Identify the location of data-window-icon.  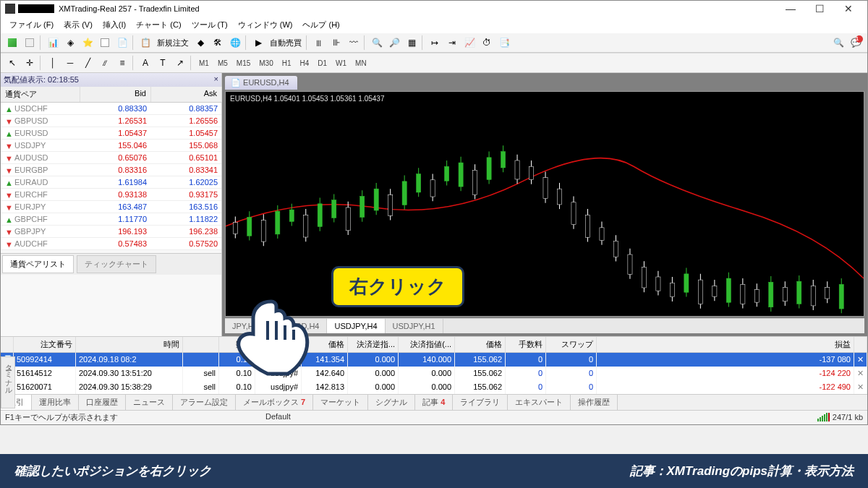
(105, 43).